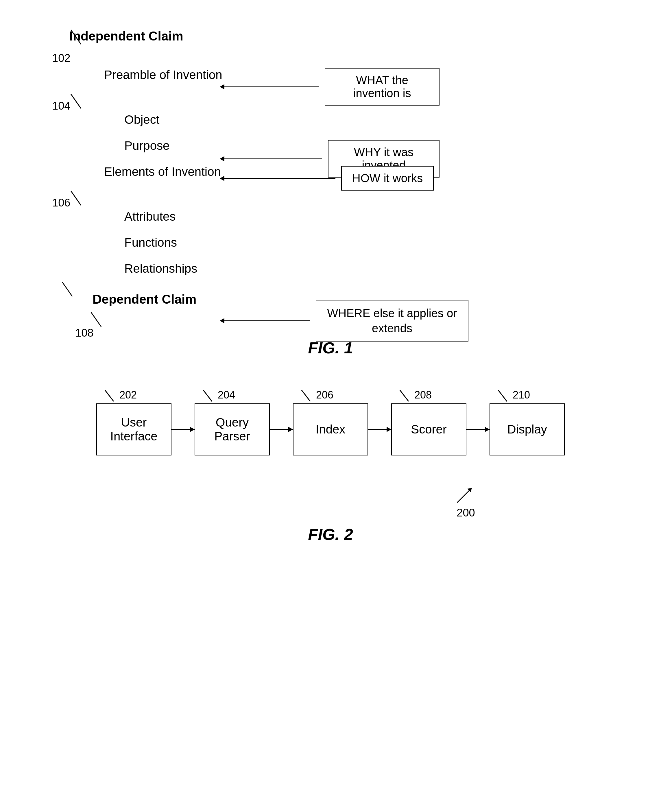 This screenshot has width=661, height=812. Describe the element at coordinates (61, 106) in the screenshot. I see `ref-104-label: 104` at that location.